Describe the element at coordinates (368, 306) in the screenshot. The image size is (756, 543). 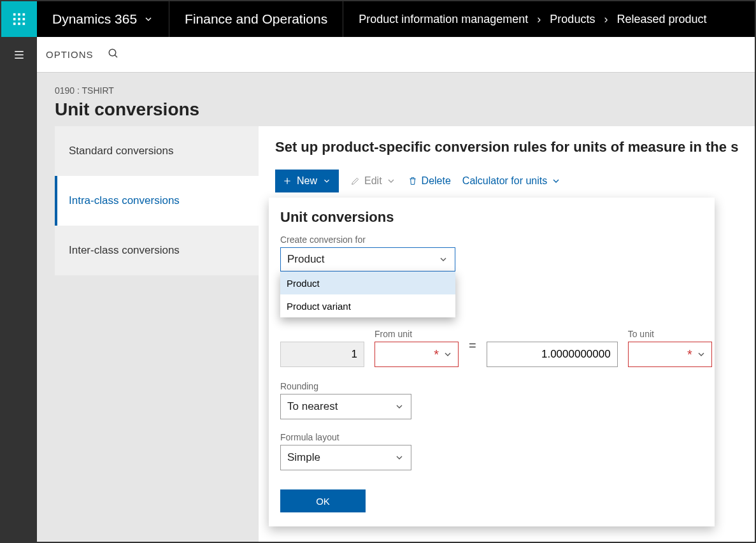
I see `dropdown-option-product-variant: Product variant` at that location.